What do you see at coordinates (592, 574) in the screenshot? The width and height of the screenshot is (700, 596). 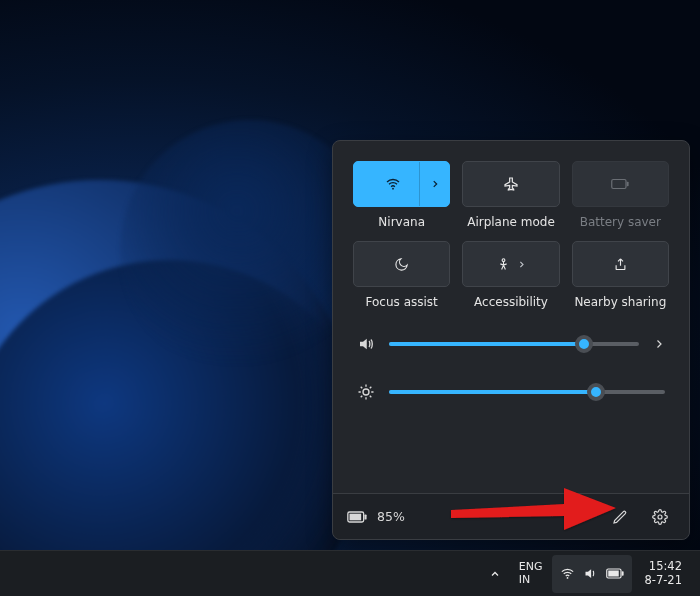 I see `system-tray` at bounding box center [592, 574].